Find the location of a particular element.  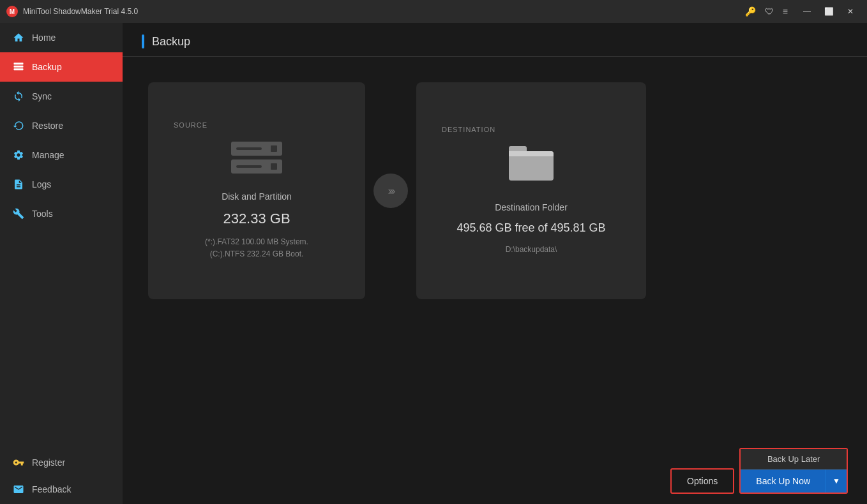

backup-button-group: Back Up Later Back Up Now ▼ is located at coordinates (794, 471).